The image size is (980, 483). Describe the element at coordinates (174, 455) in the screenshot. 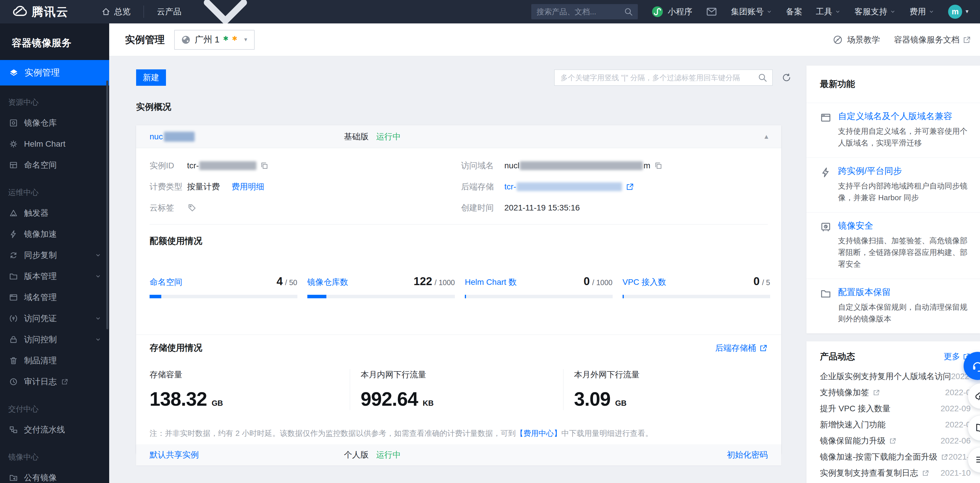

I see `shared-instance-link: 默认共享实例` at that location.